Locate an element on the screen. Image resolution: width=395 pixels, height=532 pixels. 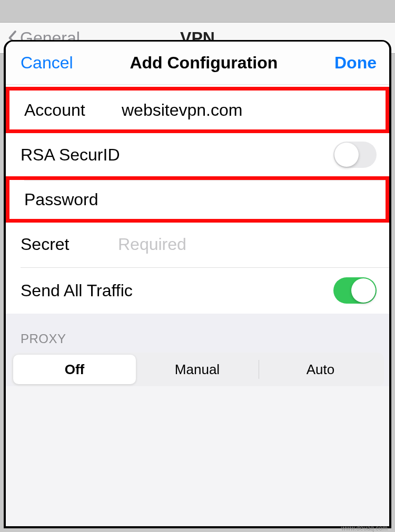
proxy-segmented-control: Off Manual Auto is located at coordinates (197, 369).